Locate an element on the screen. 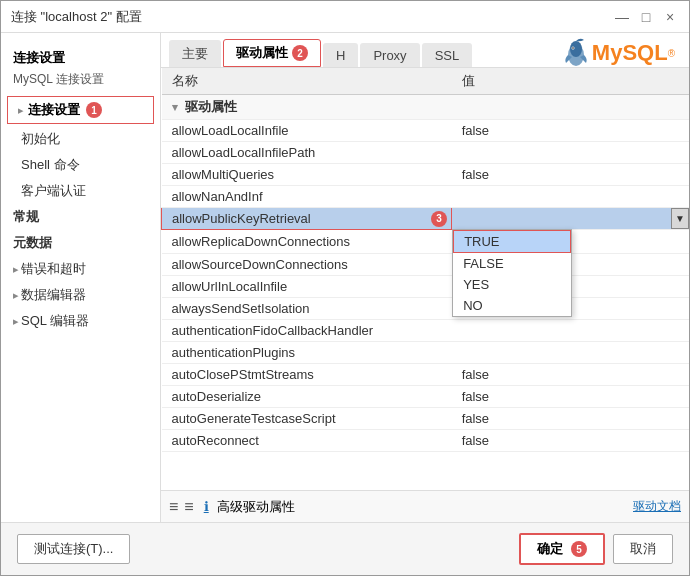 This screenshot has width=690, height=576. close-button: × is located at coordinates (670, 17).